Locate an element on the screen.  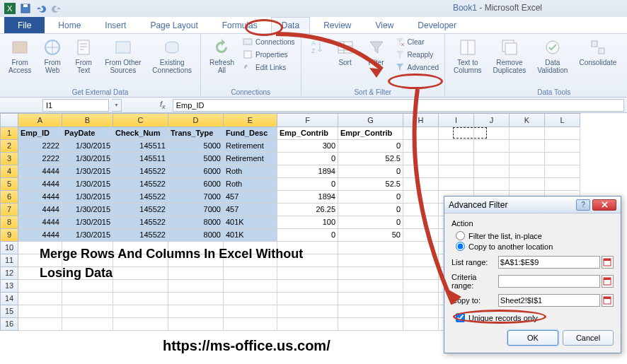
row-header: 10 is located at coordinates (9, 248).